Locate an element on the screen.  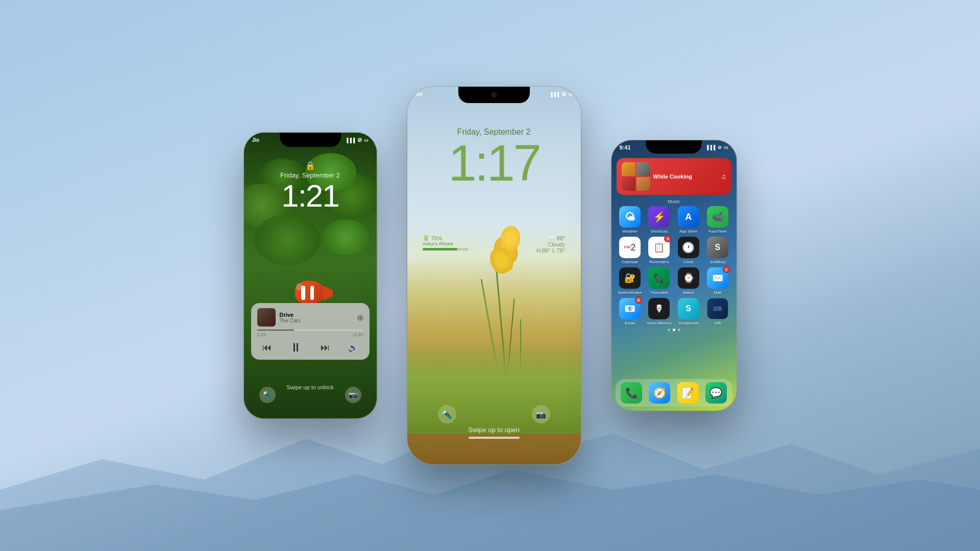
app-calendar: FRI 2 Calendar is located at coordinates (630, 251).